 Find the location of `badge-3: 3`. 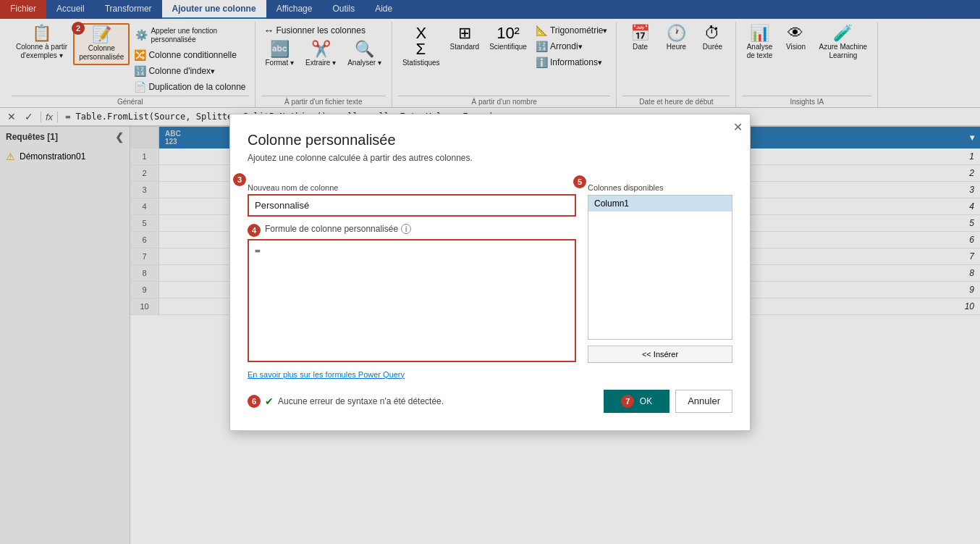

badge-3: 3 is located at coordinates (240, 180).